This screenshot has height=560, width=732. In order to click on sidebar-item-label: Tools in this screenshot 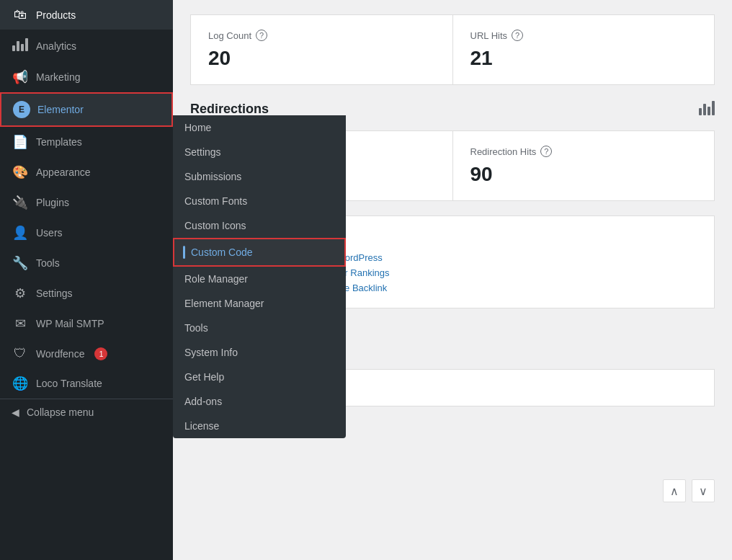, I will do `click(48, 263)`.